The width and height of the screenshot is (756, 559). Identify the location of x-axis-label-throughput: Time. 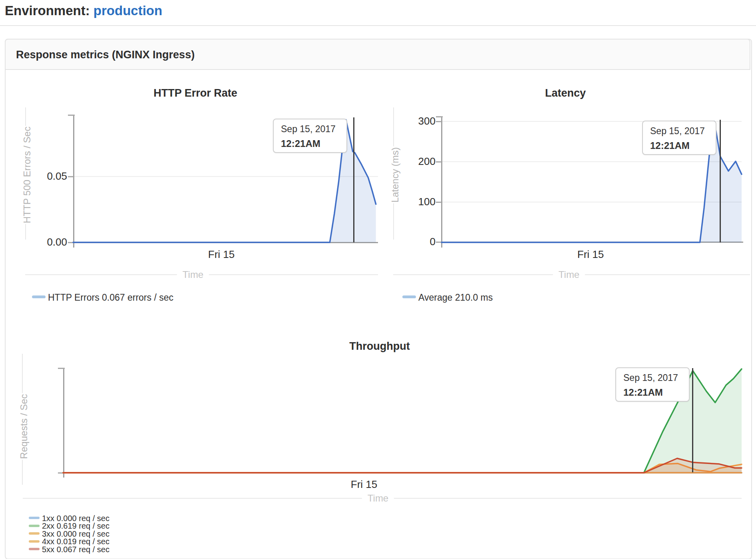
(378, 498).